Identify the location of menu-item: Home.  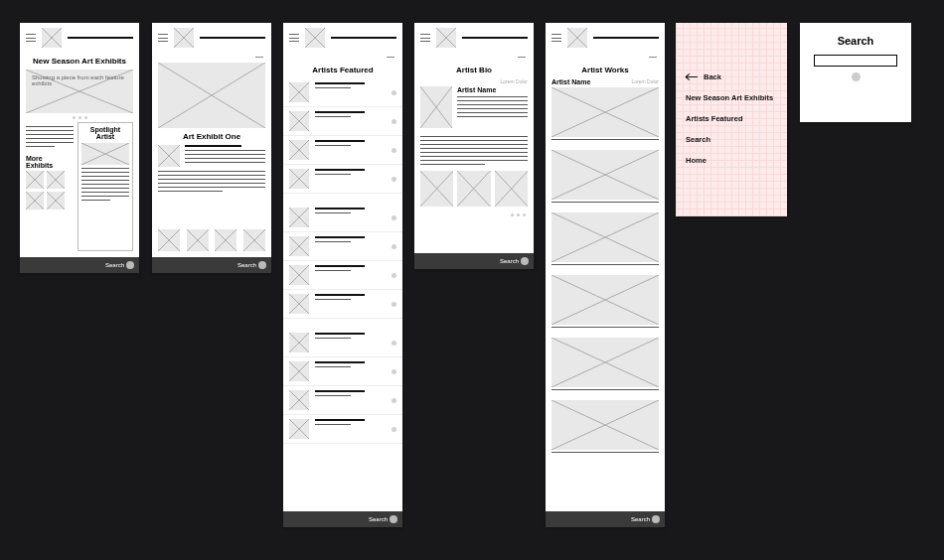
(731, 161).